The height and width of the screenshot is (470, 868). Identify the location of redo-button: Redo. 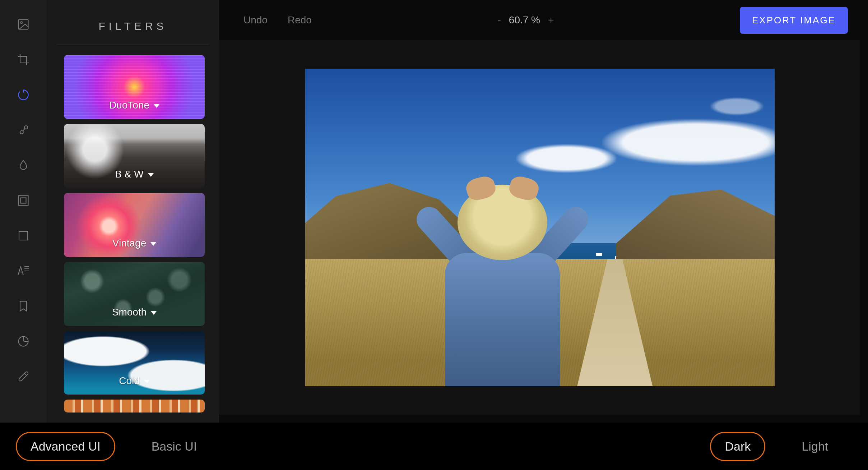
(300, 20).